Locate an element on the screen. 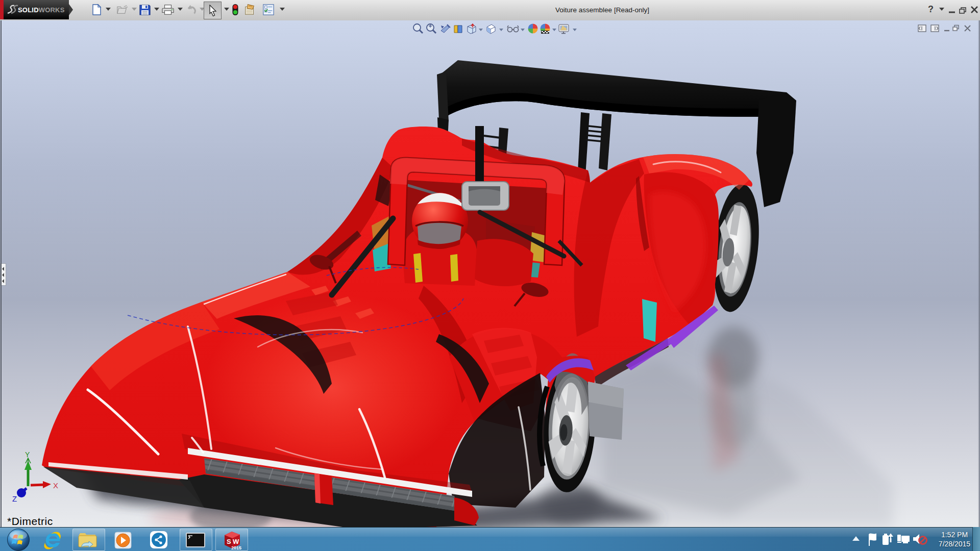 Image resolution: width=980 pixels, height=551 pixels. svg-text: Z is located at coordinates (14, 499).